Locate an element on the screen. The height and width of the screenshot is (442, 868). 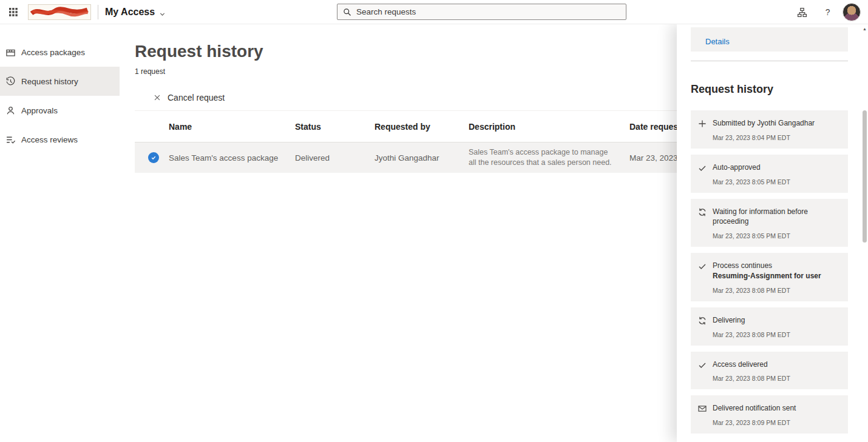
topbar-actions: ? is located at coordinates (827, 12).